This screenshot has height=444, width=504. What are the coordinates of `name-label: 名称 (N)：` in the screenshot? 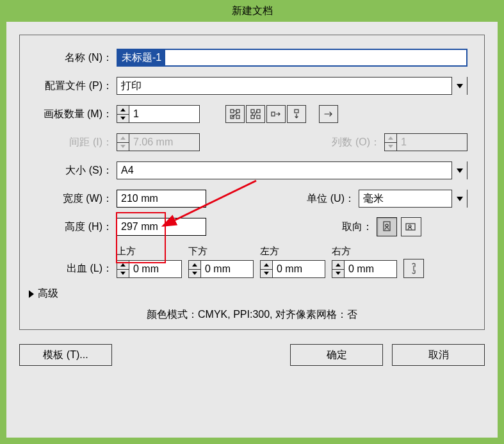 It's located at (77, 58).